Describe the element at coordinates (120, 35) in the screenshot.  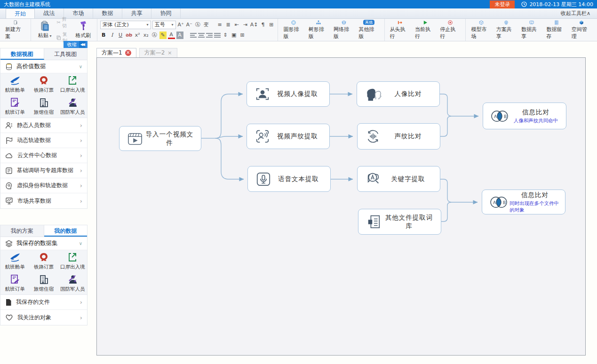
I see `underline-button: U` at that location.